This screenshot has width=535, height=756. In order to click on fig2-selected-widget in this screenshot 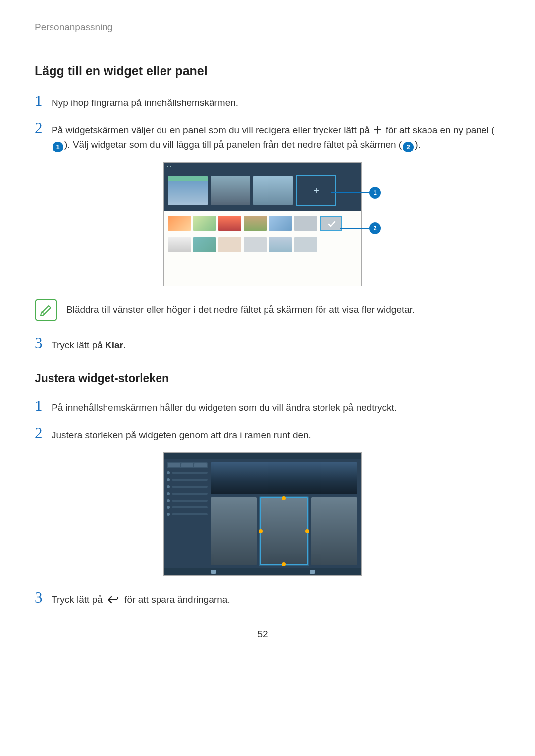, I will do `click(283, 531)`.